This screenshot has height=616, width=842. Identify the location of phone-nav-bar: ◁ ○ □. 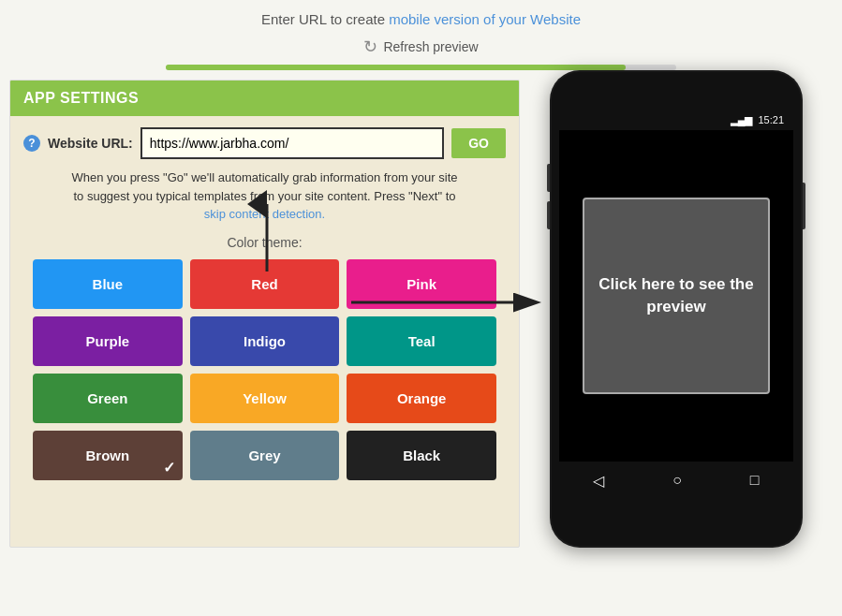
(676, 480).